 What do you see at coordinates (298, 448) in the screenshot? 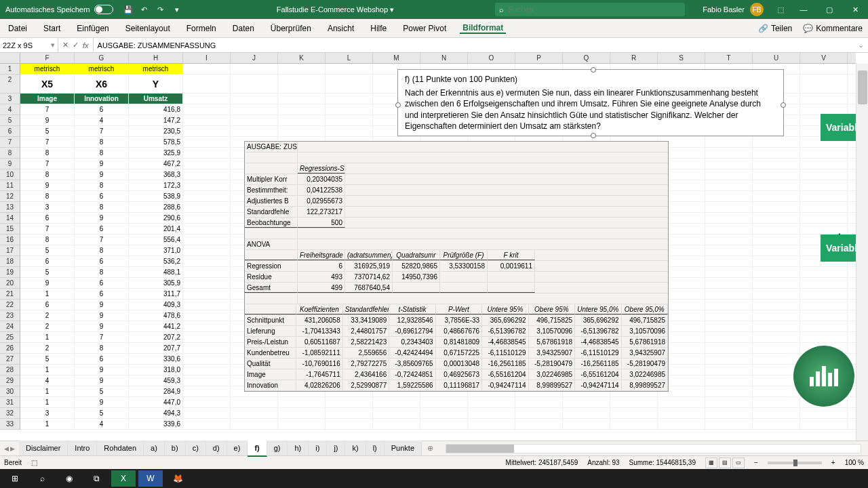
I see `sheet-tab: h)` at bounding box center [298, 448].